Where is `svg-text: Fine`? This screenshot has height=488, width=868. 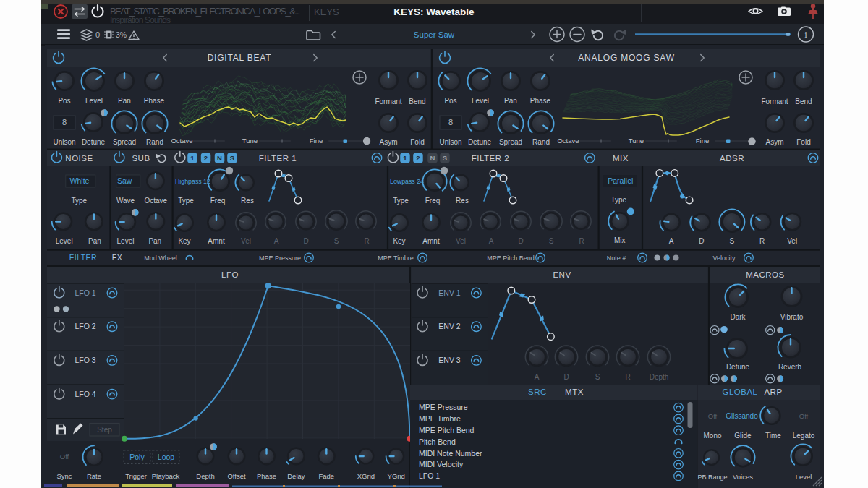
svg-text: Fine is located at coordinates (316, 140).